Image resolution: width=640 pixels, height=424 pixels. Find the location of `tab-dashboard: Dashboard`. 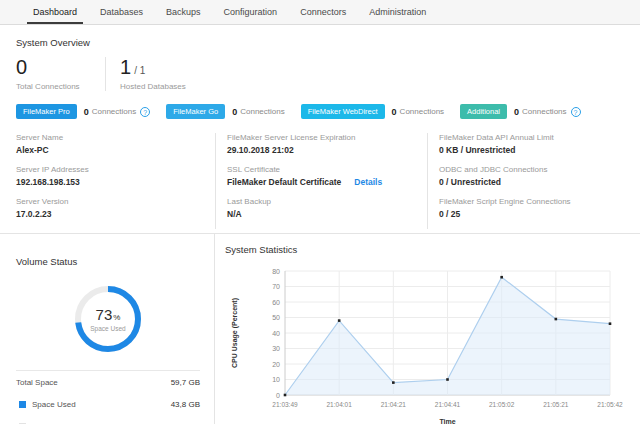

tab-dashboard: Dashboard is located at coordinates (55, 12).